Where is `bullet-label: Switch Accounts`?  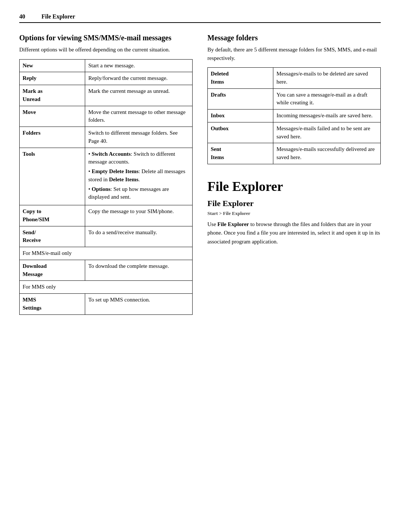
bullet-label: Switch Accounts is located at coordinates (111, 154).